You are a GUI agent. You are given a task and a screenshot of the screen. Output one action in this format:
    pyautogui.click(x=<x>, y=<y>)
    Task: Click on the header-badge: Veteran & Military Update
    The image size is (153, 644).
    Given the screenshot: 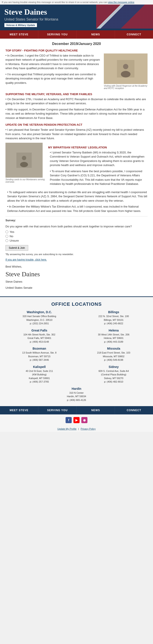 What is the action you would take?
    pyautogui.click(x=21, y=25)
    